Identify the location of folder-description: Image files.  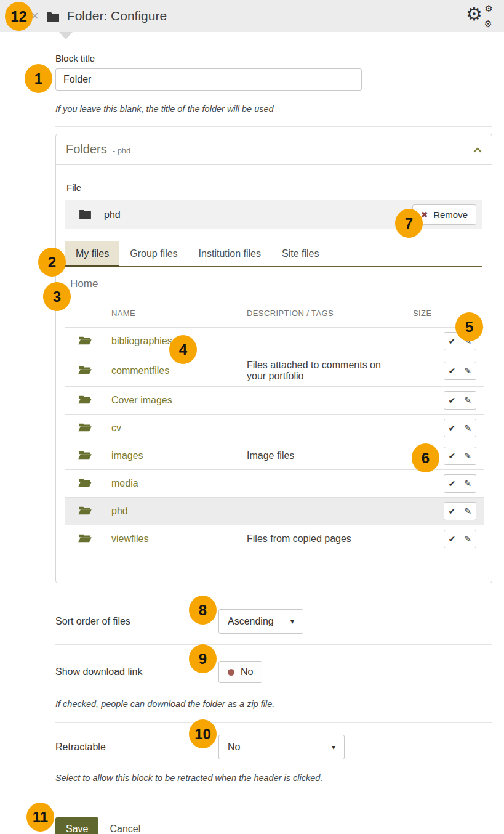
(322, 456).